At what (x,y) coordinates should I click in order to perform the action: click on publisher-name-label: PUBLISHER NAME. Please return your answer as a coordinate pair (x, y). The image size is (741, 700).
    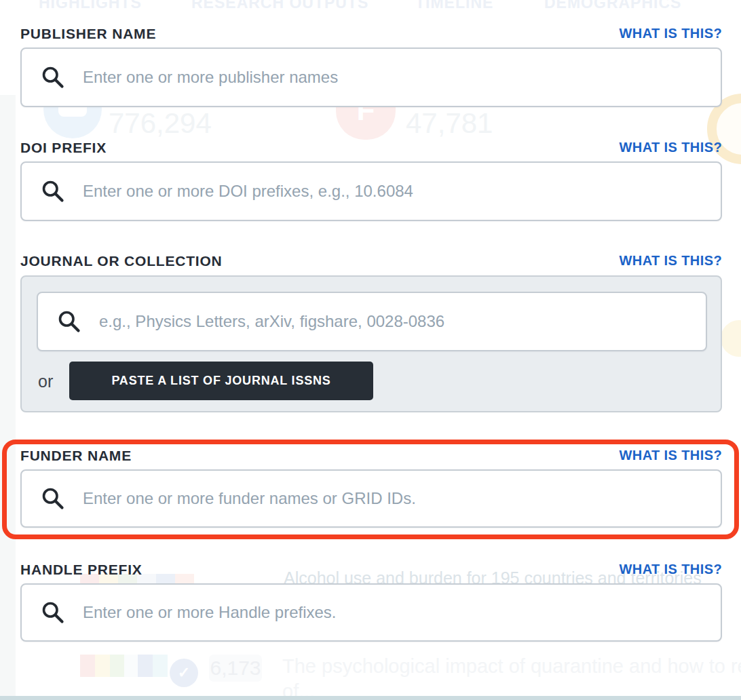
    Looking at the image, I should click on (88, 34).